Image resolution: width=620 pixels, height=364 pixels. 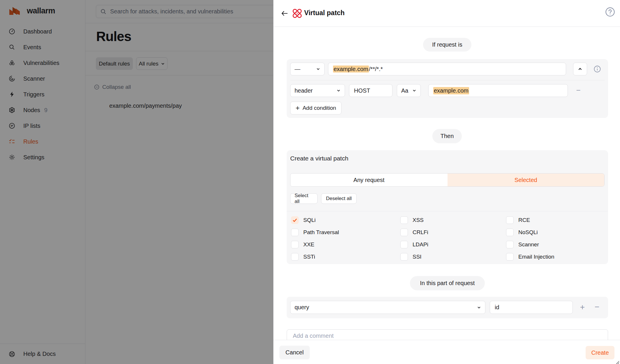 What do you see at coordinates (297, 13) in the screenshot?
I see `virtual-patch-icon` at bounding box center [297, 13].